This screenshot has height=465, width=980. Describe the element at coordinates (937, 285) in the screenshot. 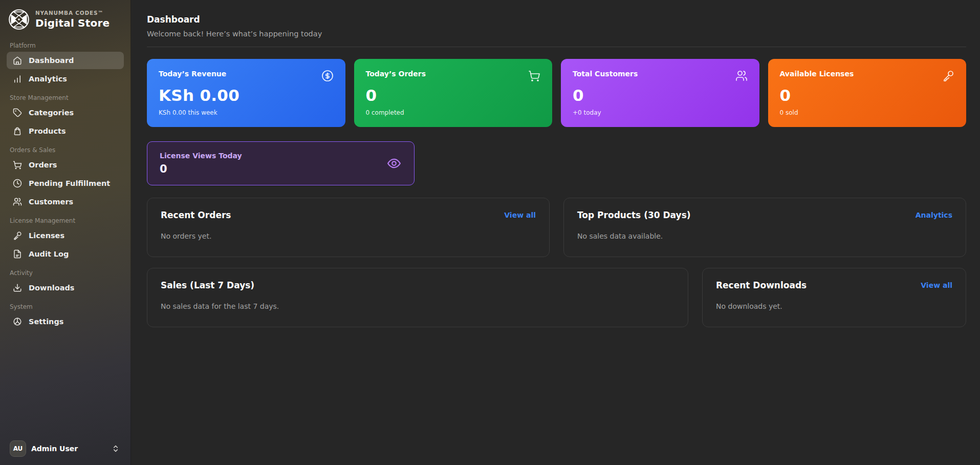

I see `recent-downloads-view-all-link: View all` at that location.